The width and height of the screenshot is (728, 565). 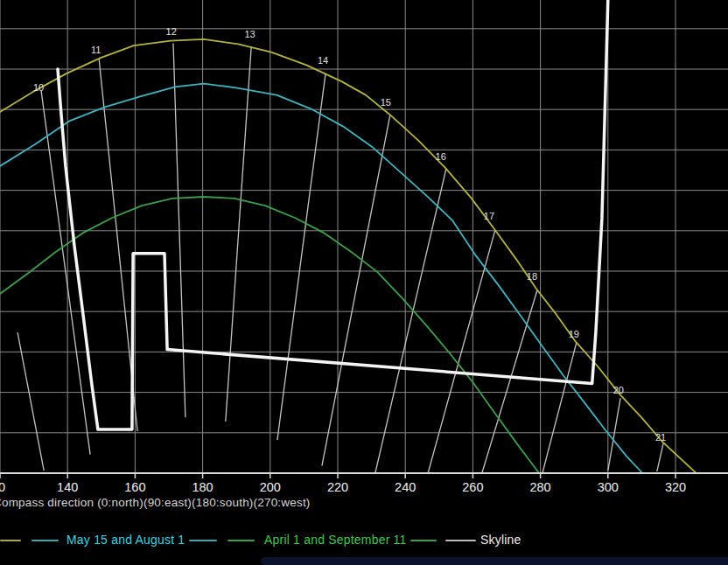 I want to click on hour-label-20: 20, so click(x=619, y=390).